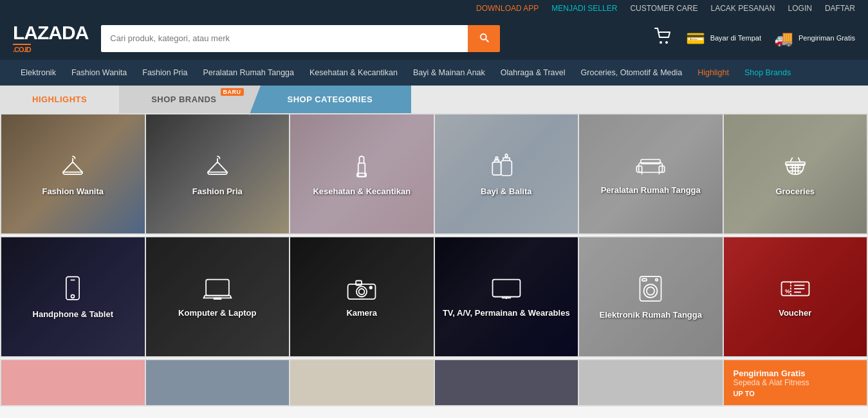  Describe the element at coordinates (434, 383) in the screenshot. I see `bottom-strip: Pengiriman Gratis Sepeda & Alat Fitness …` at that location.